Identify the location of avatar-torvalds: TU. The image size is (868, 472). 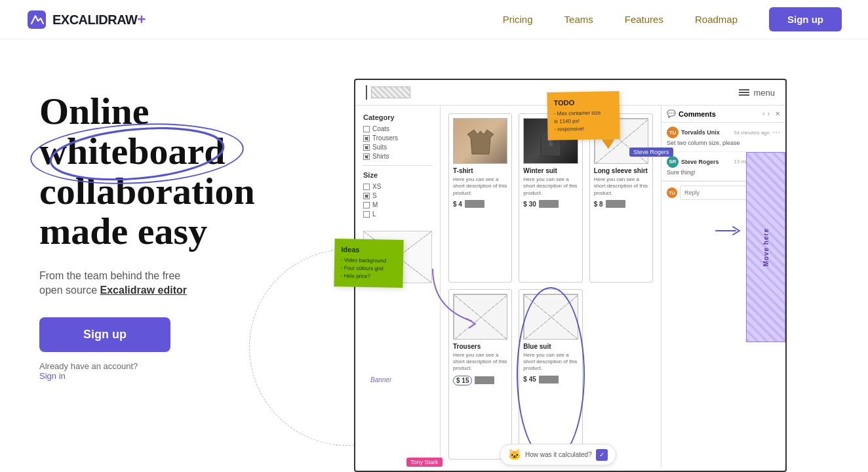
(673, 132).